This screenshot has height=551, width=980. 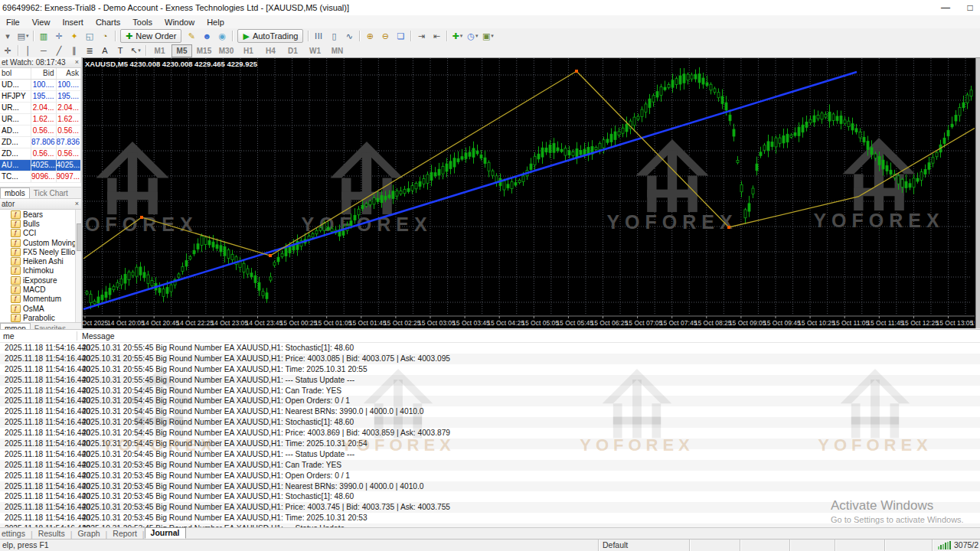 I want to click on minimize-icon: —, so click(x=946, y=8).